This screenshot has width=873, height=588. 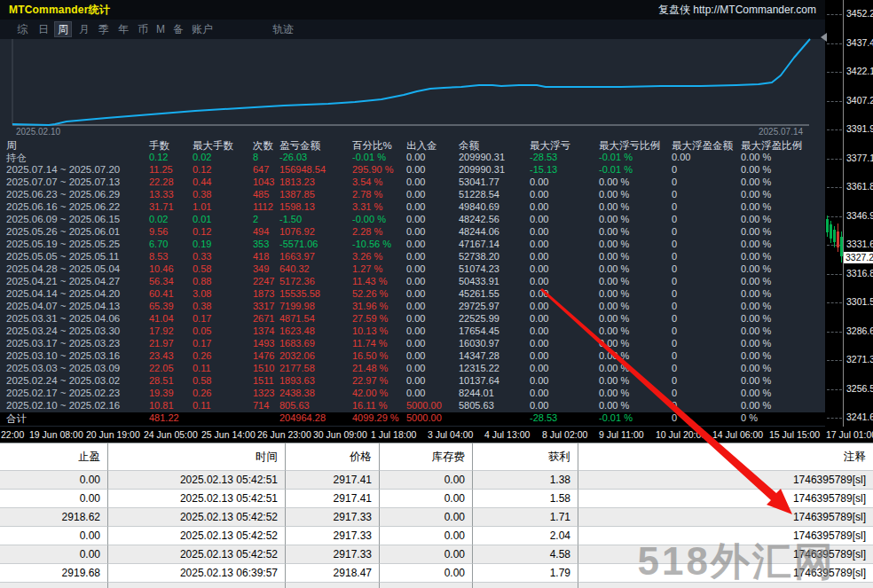 What do you see at coordinates (12, 435) in the screenshot?
I see `time-axis-label: 22:00` at bounding box center [12, 435].